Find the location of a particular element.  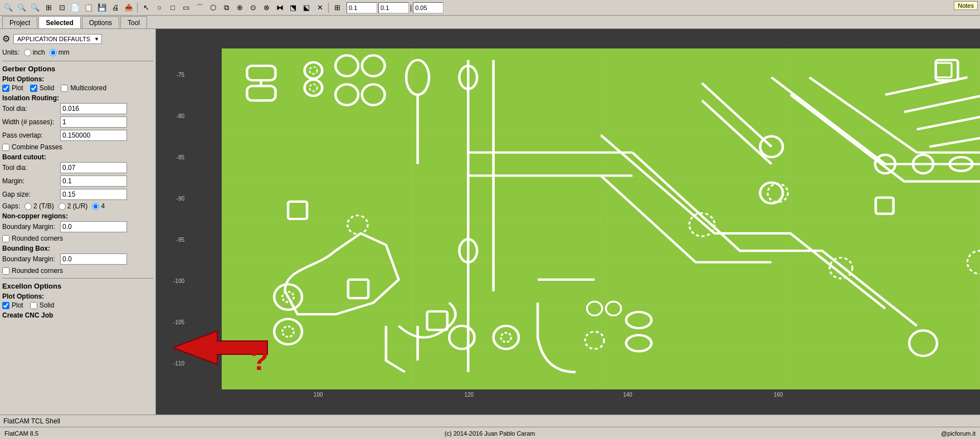

boundary-margin-input is located at coordinates (94, 227).